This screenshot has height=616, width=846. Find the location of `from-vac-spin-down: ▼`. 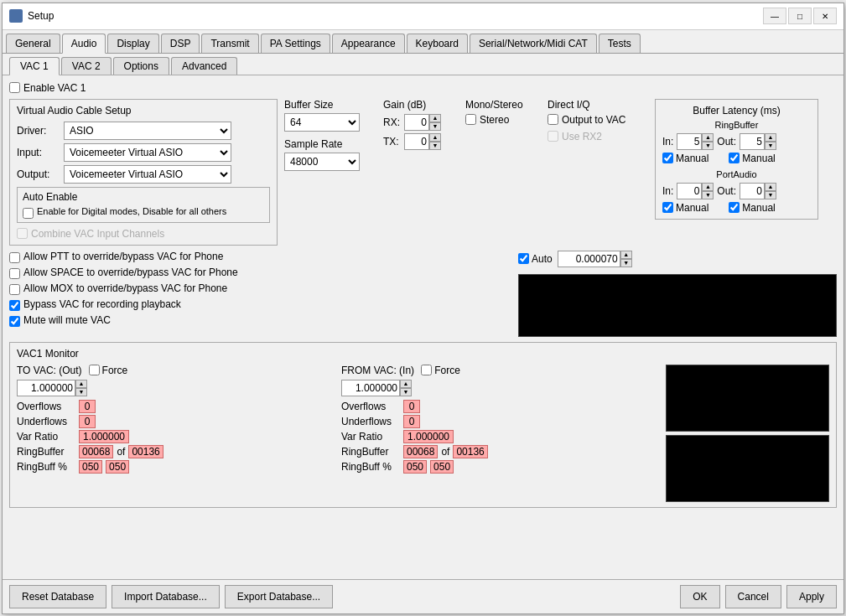

from-vac-spin-down: ▼ is located at coordinates (406, 392).